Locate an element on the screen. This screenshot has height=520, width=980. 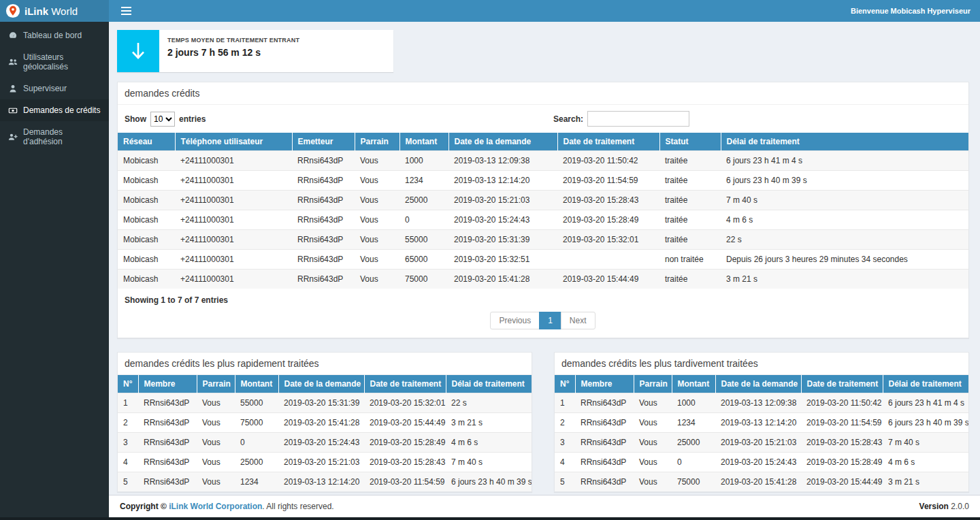
next-page-button: Next is located at coordinates (578, 321).